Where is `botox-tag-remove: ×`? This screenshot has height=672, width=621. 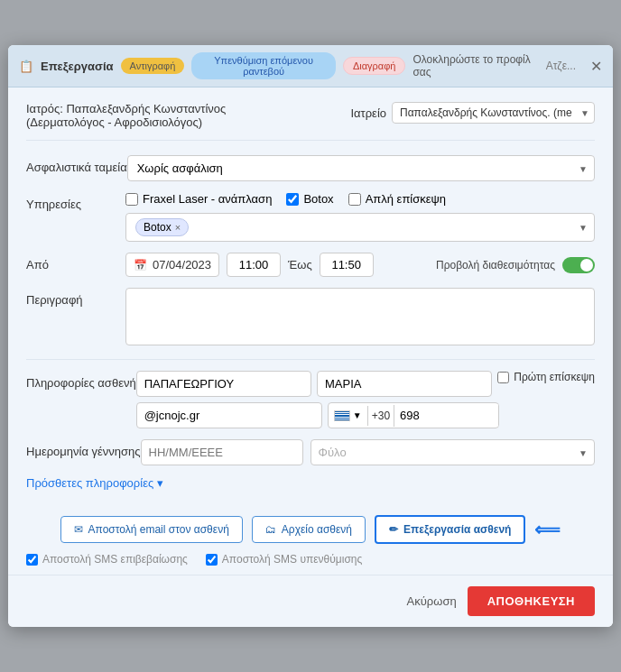
botox-tag-remove: × is located at coordinates (178, 227).